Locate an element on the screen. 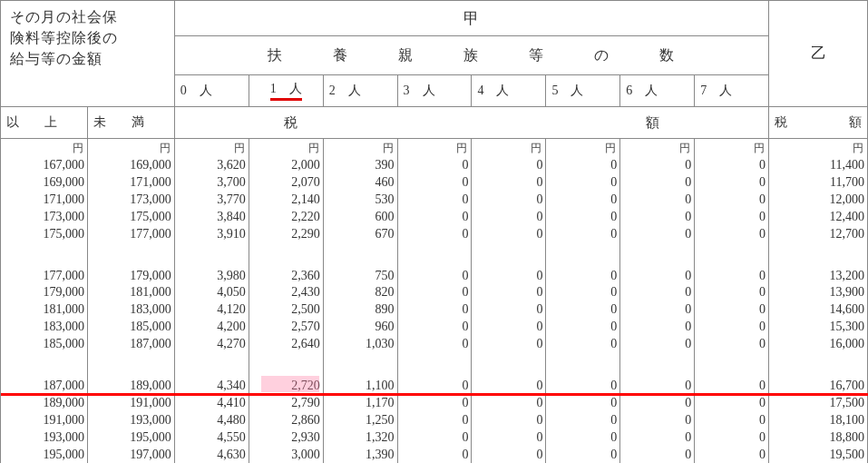  dependents-label: 扶 養 親 族 等 の 数 is located at coordinates (472, 56).